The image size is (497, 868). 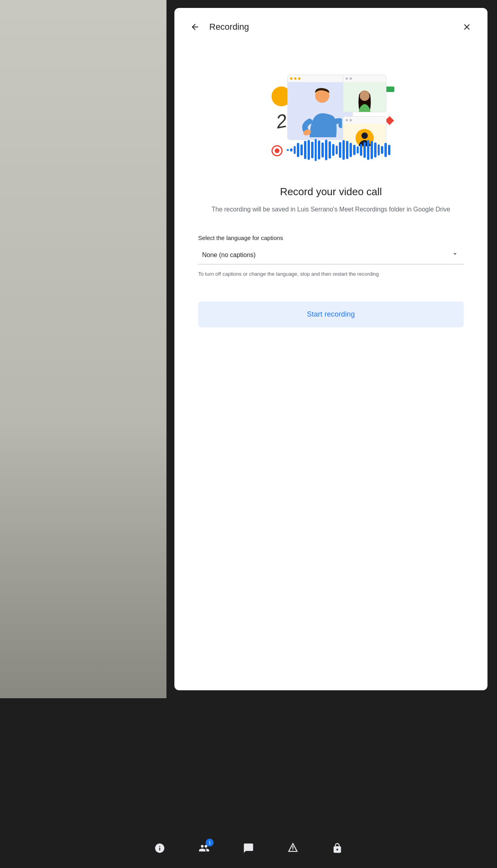 I want to click on people-badge: 1, so click(x=210, y=843).